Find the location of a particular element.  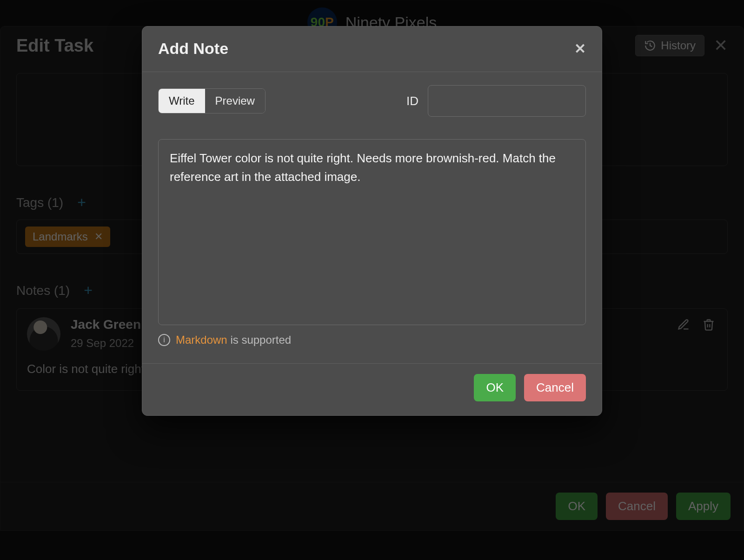

markdown-support-row: i Markdown is supported is located at coordinates (372, 340).